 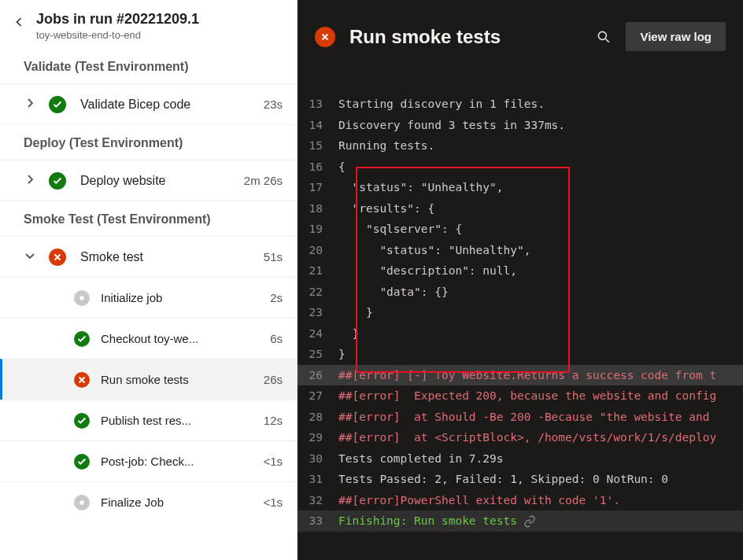 I want to click on step-row: Initialize job2s, so click(x=148, y=297).